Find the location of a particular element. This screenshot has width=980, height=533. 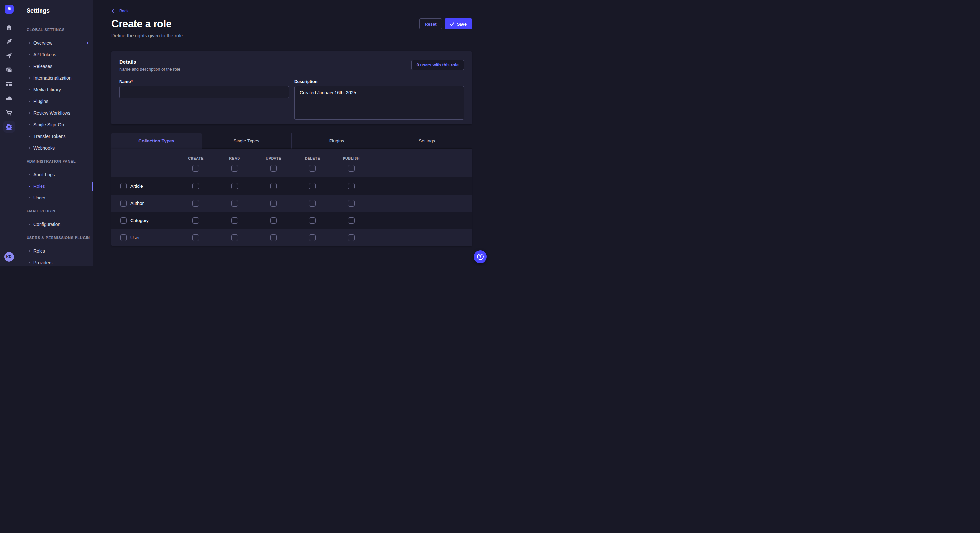

sidebar-item-configuration: Configuration is located at coordinates (60, 224).